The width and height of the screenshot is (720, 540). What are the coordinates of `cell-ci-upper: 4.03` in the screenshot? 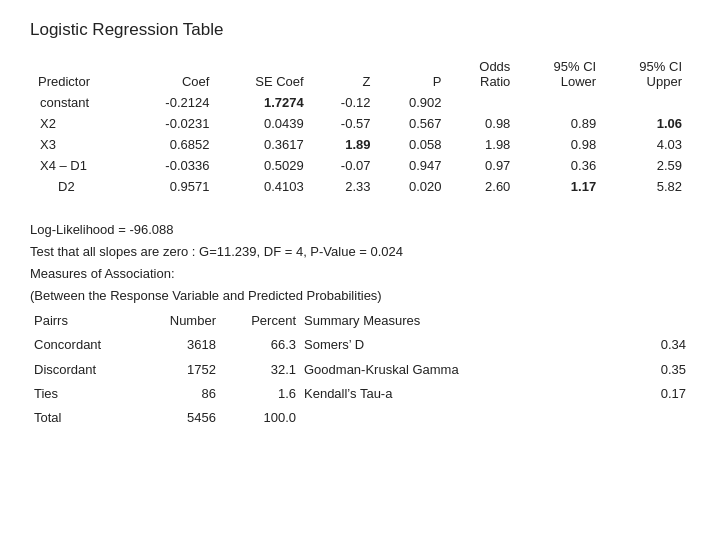 It's located at (647, 144).